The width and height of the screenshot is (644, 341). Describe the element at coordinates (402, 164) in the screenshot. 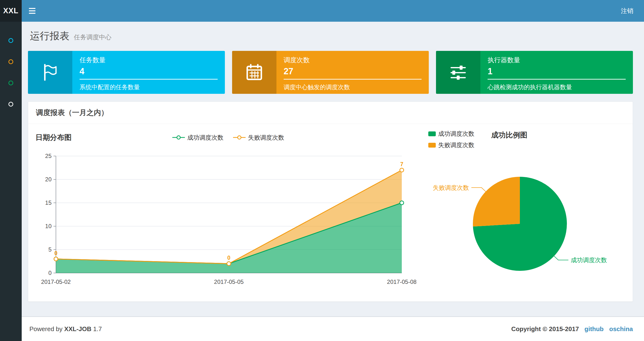

I see `point-label: 7` at that location.